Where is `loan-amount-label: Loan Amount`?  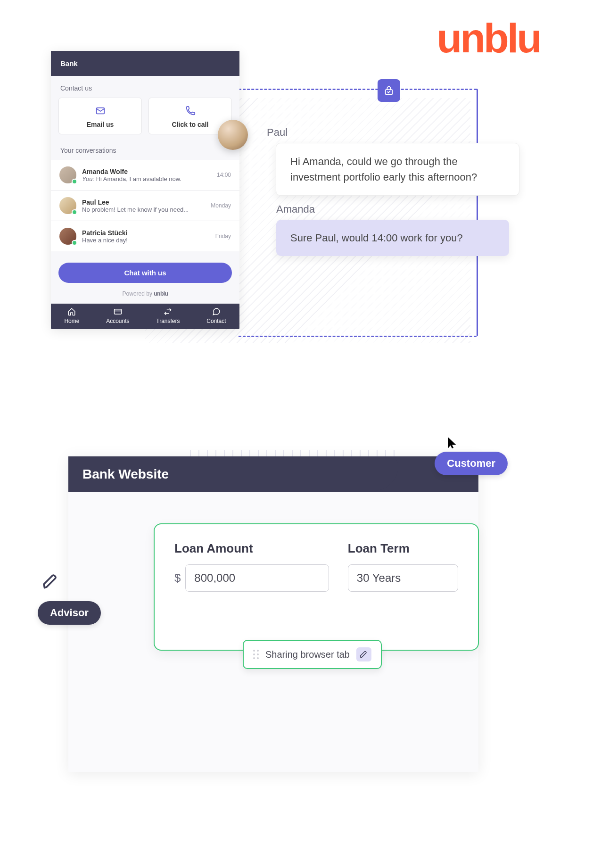
loan-amount-label: Loan Amount is located at coordinates (252, 549).